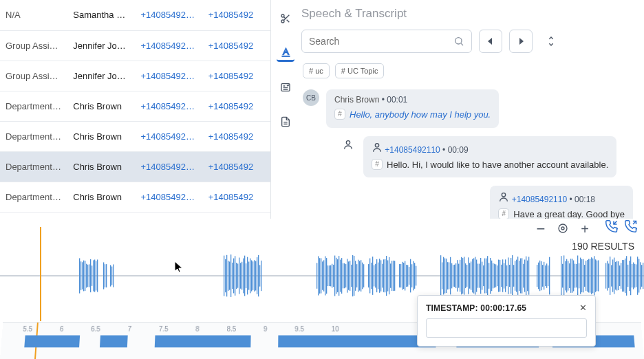 This screenshot has width=644, height=359. I want to click on name-cell: Jennifer Joseph, so click(101, 76).